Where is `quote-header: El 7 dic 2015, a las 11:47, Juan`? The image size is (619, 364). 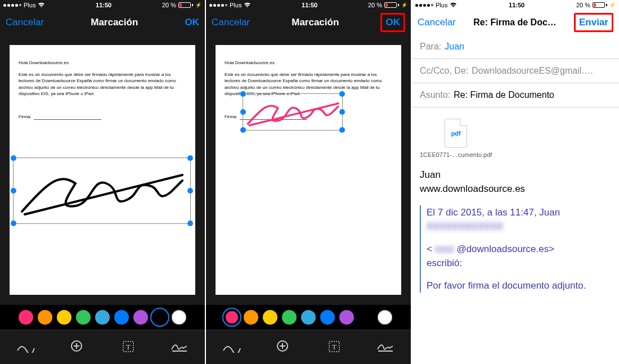
quote-header: El 7 dic 2015, a las 11:47, Juan is located at coordinates (493, 213).